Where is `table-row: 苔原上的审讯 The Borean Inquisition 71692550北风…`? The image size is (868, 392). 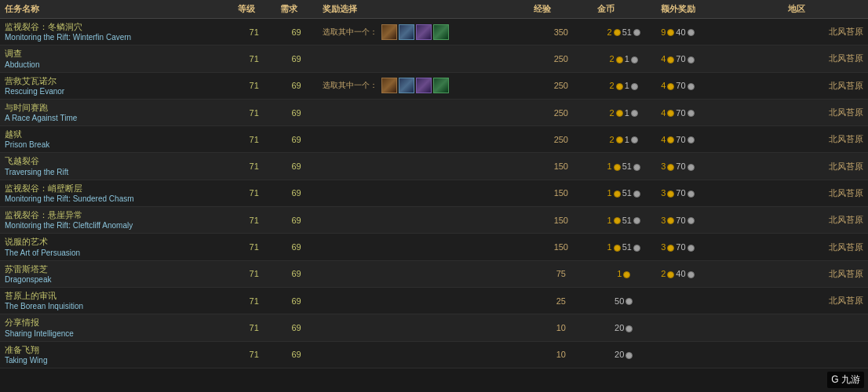 table-row: 苔原上的审讯 The Borean Inquisition 71692550北风… is located at coordinates (434, 300).